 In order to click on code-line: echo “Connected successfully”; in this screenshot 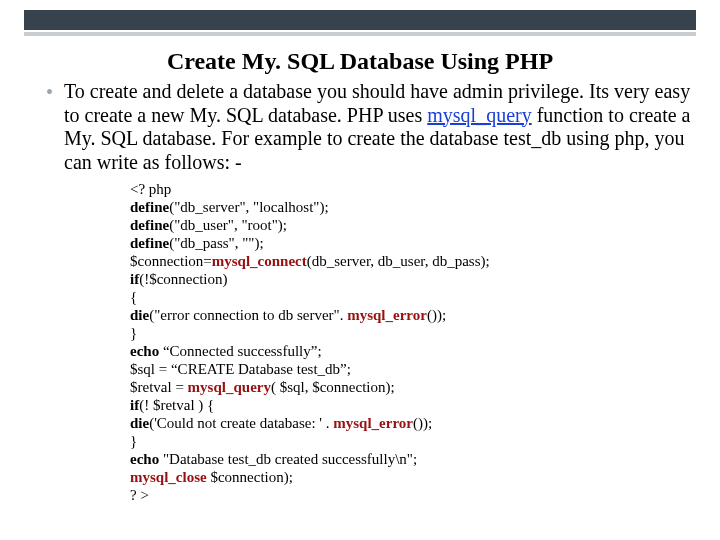, I will do `click(405, 351)`.